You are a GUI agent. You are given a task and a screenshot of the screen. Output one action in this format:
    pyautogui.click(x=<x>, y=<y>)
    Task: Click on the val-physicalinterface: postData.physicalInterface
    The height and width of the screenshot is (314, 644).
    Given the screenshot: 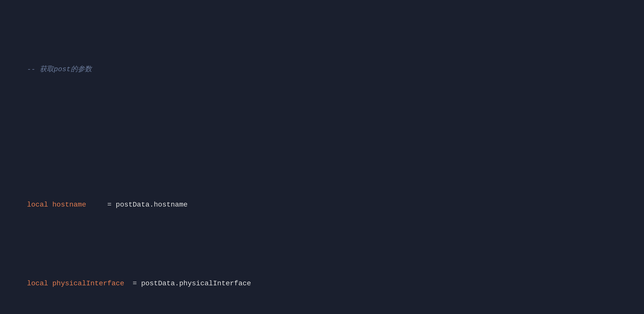 What is the action you would take?
    pyautogui.click(x=196, y=283)
    